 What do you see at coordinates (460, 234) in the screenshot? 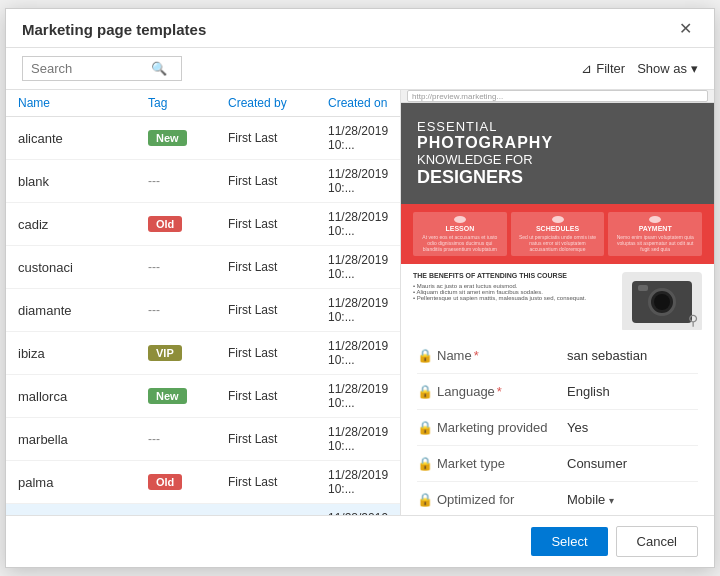
I see `preview-card-lesson: LESSON At vero eos et accusamus et iusto…` at bounding box center [460, 234].